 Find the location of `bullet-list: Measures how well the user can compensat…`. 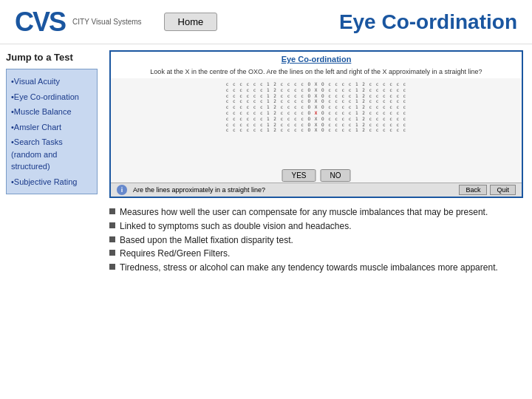

bullet-list: Measures how well the user can compensat… is located at coordinates (316, 240).